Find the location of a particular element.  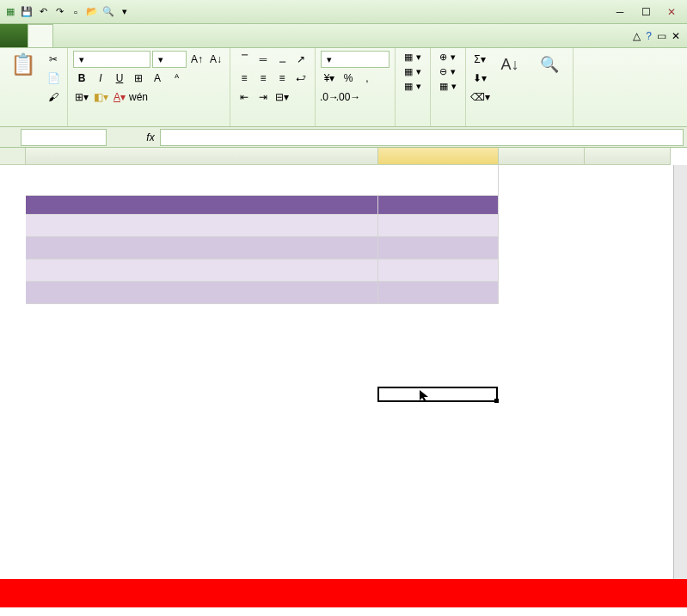

find-select-button: 🔍 is located at coordinates (549, 65).